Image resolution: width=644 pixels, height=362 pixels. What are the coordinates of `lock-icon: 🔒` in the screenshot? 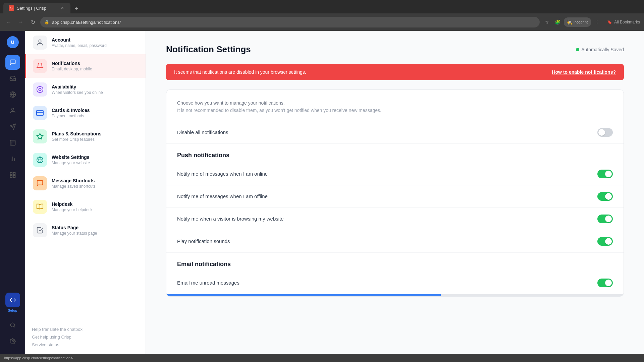 It's located at (47, 22).